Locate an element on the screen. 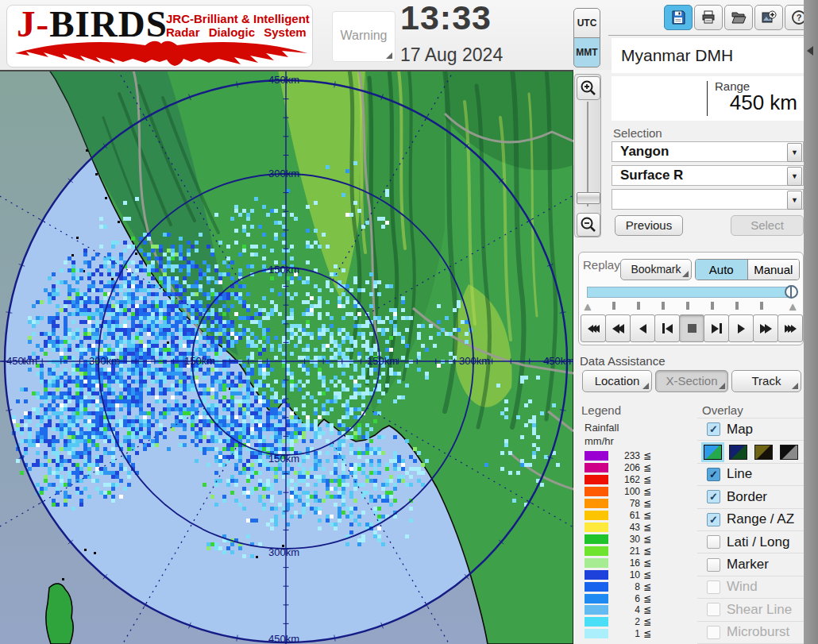  legend-row: 6≦ is located at coordinates (636, 599).